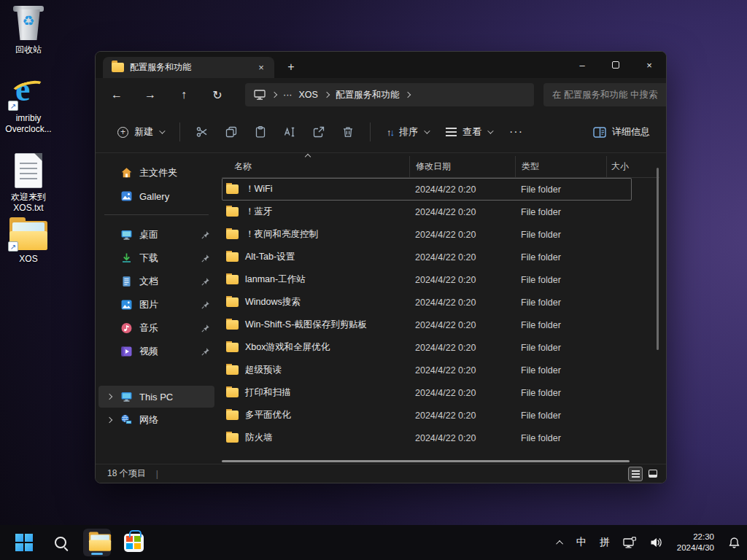  I want to click on explorer-tab: 配置服务和功能 ×, so click(188, 67).